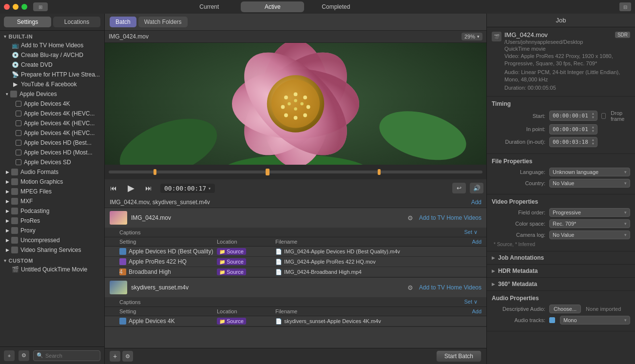  I want to click on output-setting-1-1: Apple Devices HD (Best Quality), so click(168, 251).